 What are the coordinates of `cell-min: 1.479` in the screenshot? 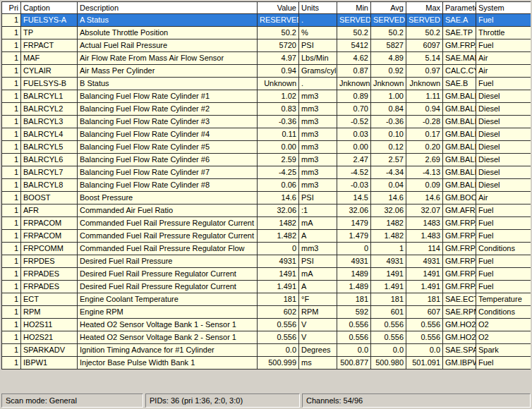 It's located at (354, 236).